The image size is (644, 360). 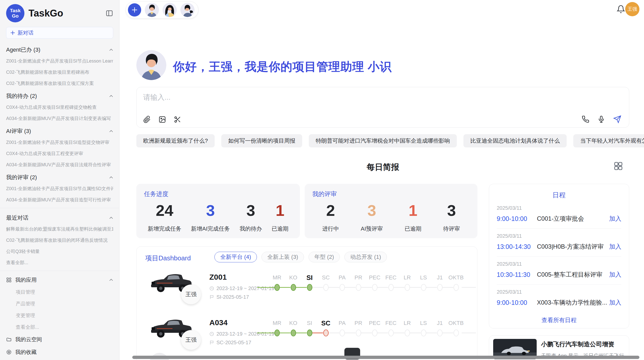 I want to click on scissors-icon, so click(x=178, y=119).